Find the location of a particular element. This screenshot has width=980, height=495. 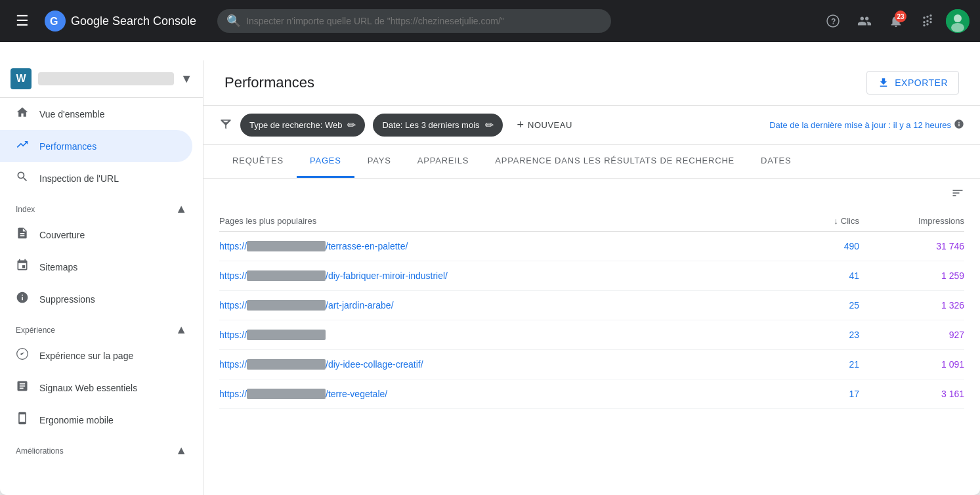

sidebar-section-ameliorations: Améliorations ▲ is located at coordinates (101, 448).